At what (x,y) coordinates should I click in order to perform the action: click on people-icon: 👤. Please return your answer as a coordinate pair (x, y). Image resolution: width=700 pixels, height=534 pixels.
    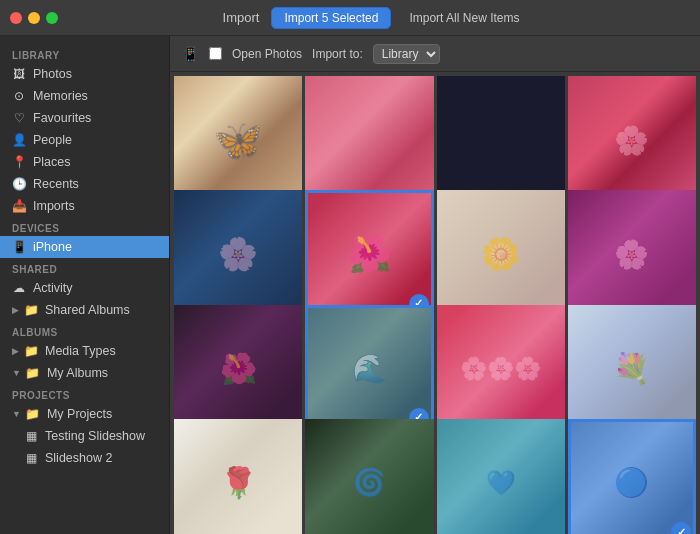
    Looking at the image, I should click on (19, 140).